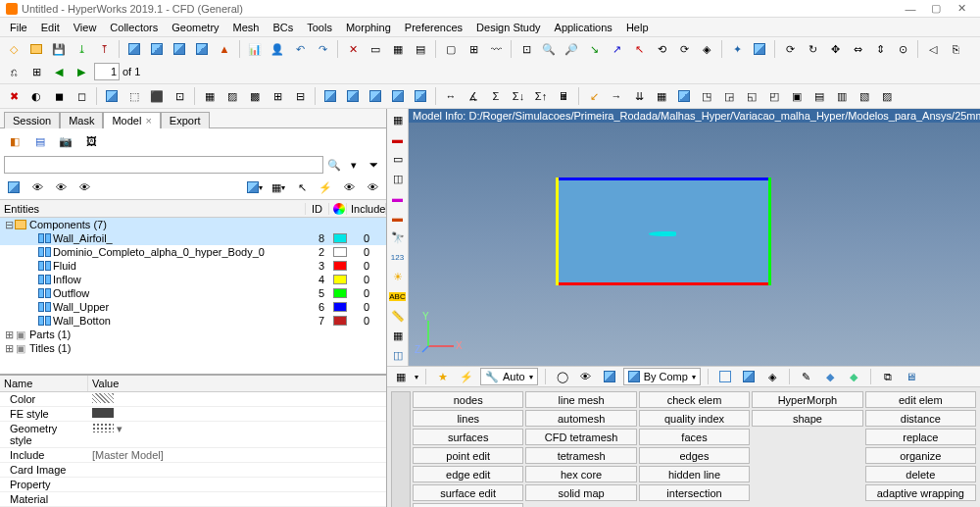 This screenshot has width=980, height=507. What do you see at coordinates (921, 475) in the screenshot?
I see `panel-delete: delete` at bounding box center [921, 475].